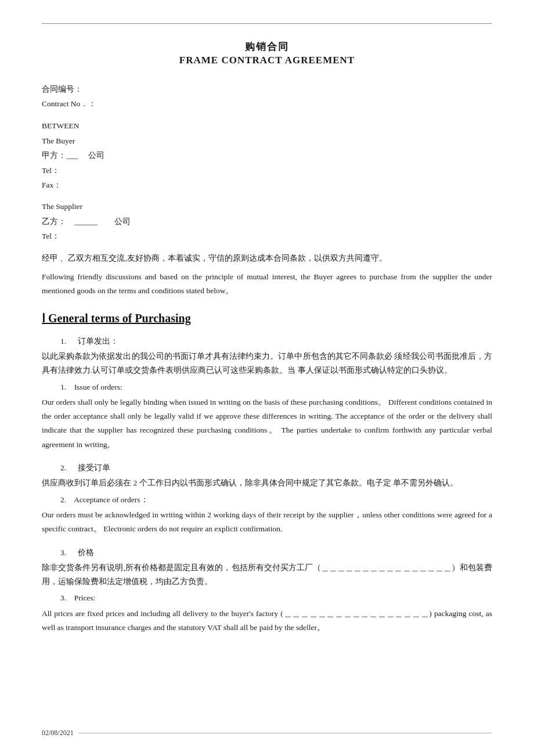  I want to click on clause-1-title-cn: 1. 订单发出：, so click(276, 341).